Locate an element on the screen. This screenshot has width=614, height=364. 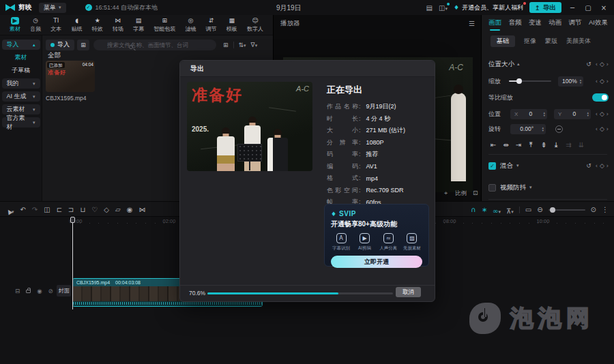
playhead-handle is located at coordinates (72, 219).